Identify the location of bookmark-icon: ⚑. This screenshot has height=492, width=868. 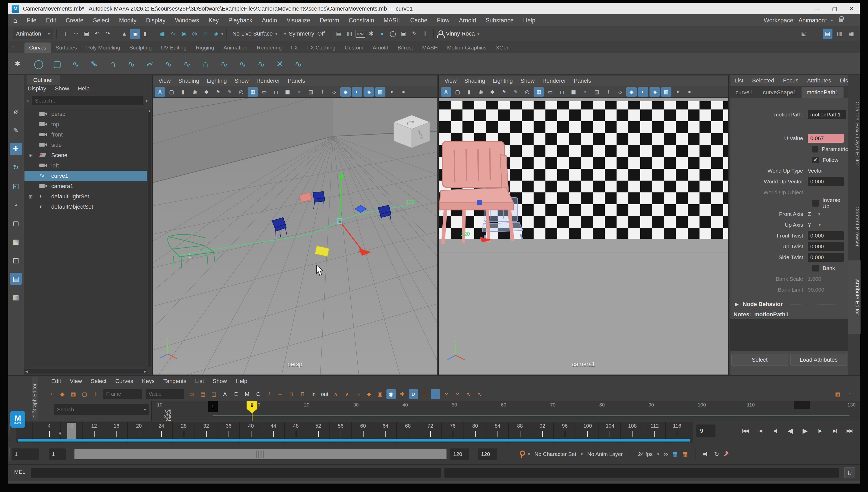
(504, 92).